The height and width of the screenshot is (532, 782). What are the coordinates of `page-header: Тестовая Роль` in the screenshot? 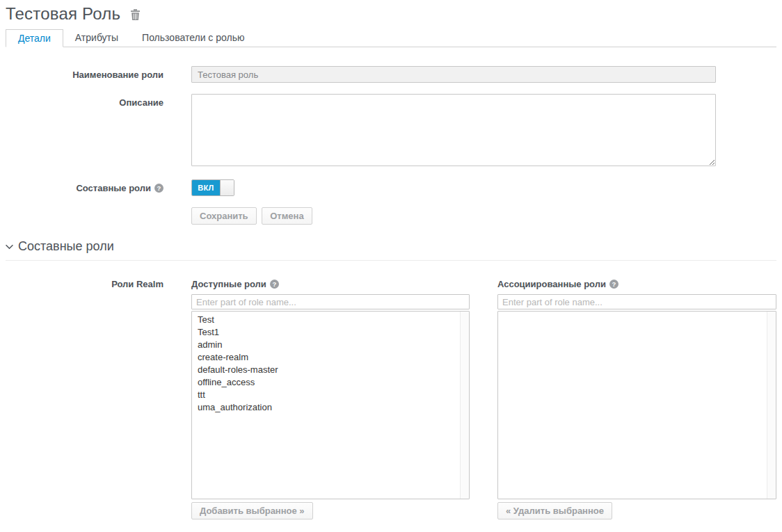 It's located at (391, 14).